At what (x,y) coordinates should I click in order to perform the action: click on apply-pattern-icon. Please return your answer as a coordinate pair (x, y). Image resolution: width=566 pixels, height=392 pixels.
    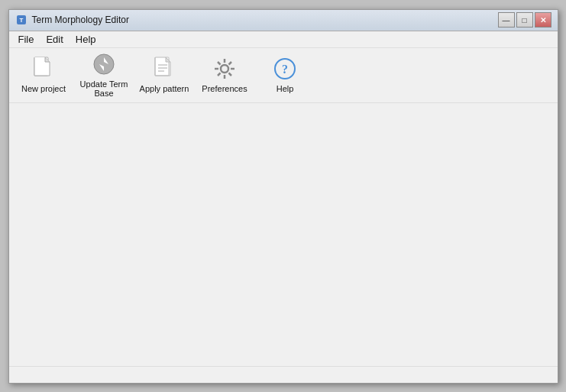
    Looking at the image, I should click on (164, 69).